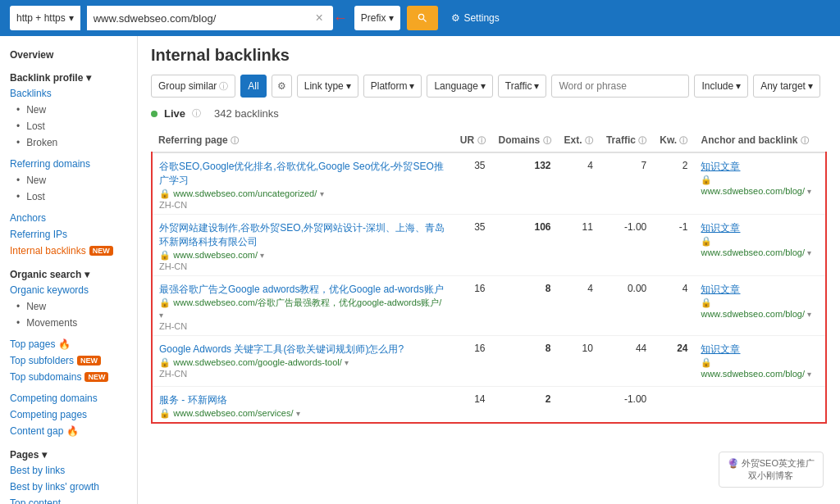 The width and height of the screenshot is (840, 504). What do you see at coordinates (673, 246) in the screenshot?
I see `kw-value: -1` at bounding box center [673, 246].